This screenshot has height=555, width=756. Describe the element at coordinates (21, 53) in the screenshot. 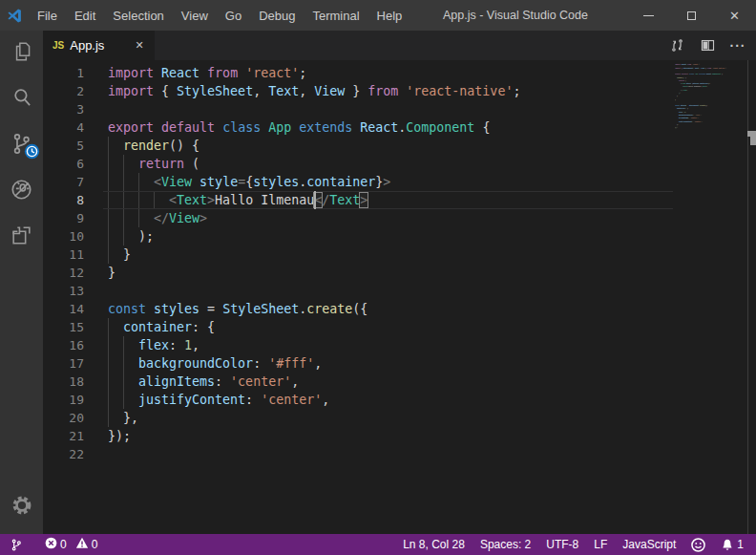

I see `activity-explorer` at that location.